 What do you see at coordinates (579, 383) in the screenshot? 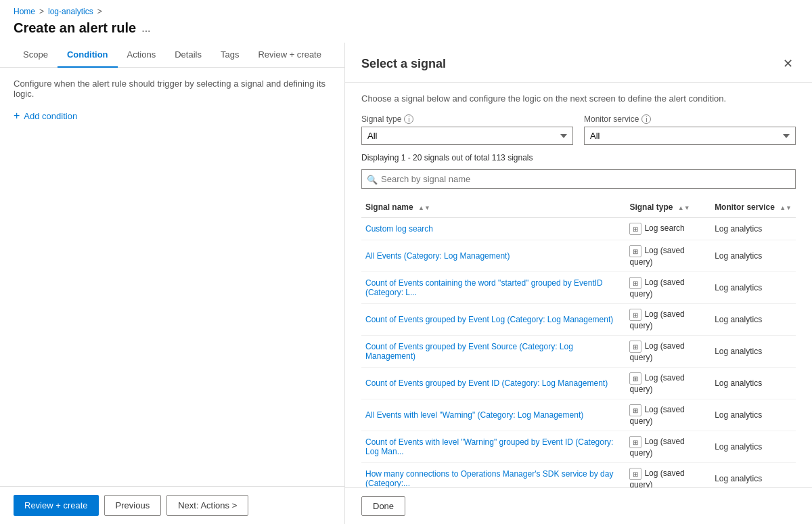
I see `table-row: Count of Events grouped by Event ID (Cat…` at bounding box center [579, 383].